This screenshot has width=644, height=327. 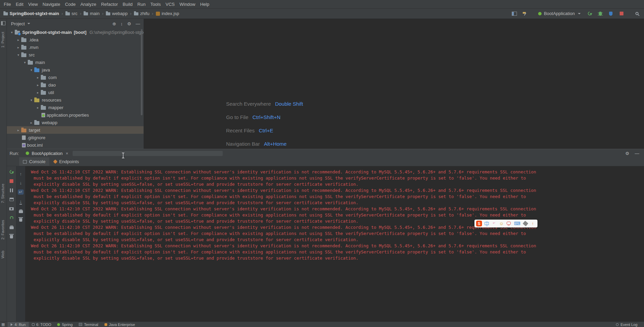 I want to click on tree-item-mvn: ▸.mvn, so click(x=75, y=47).